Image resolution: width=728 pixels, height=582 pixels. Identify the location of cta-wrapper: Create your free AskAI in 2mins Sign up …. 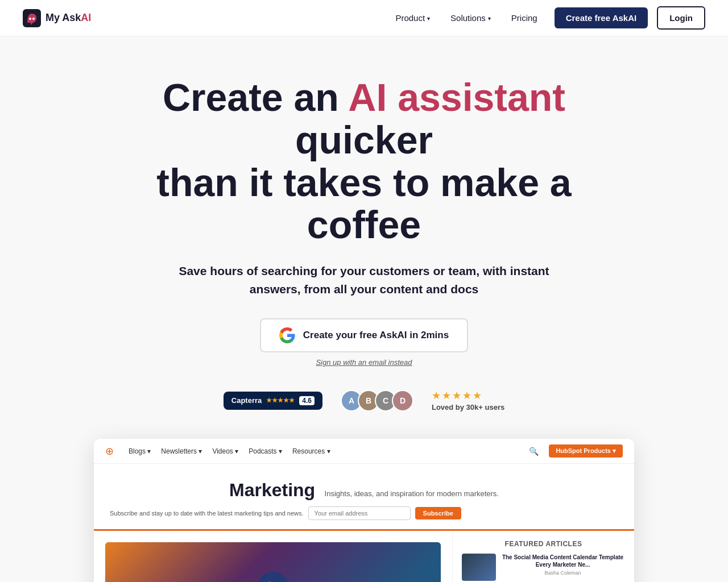
(364, 342).